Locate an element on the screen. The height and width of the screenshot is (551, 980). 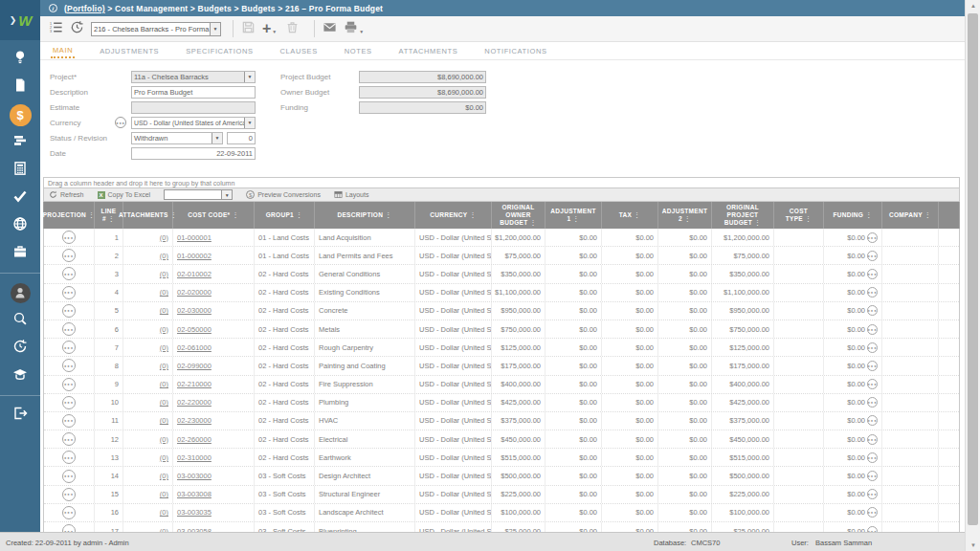
budget-line-row: ●●●12(0)02-26000002 - Hard CostsElectric… is located at coordinates (501, 440).